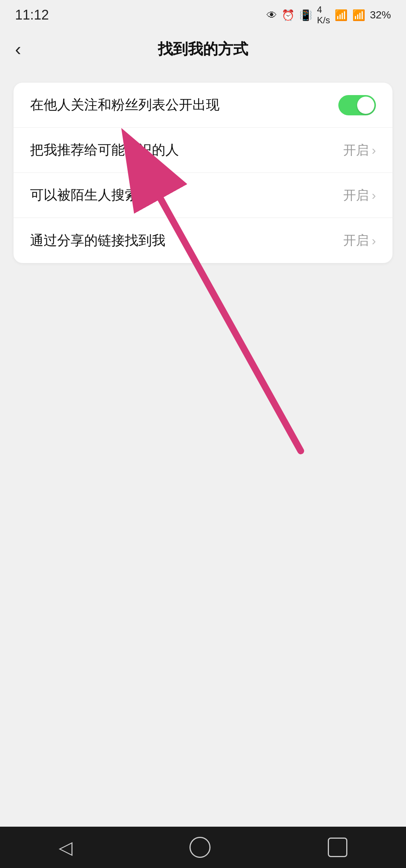 Image resolution: width=406 pixels, height=868 pixels. I want to click on wifi-icon: 📶, so click(341, 15).